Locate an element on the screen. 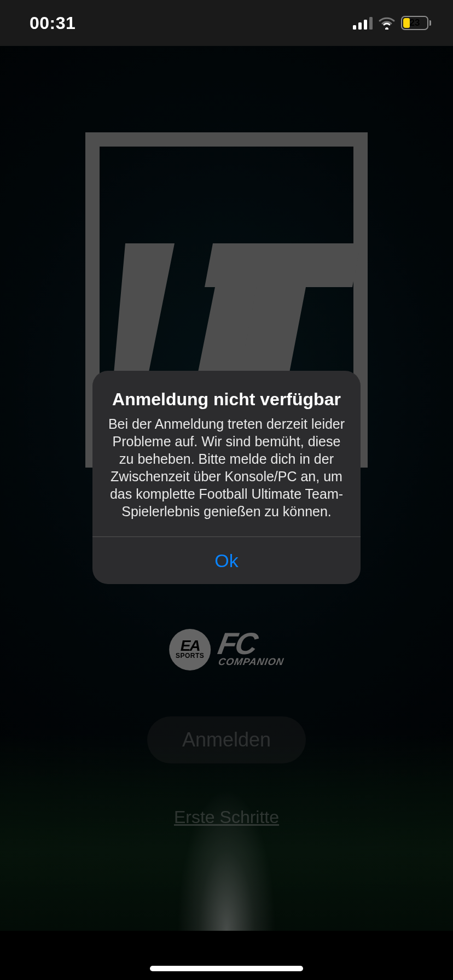  status-indicators: 23 is located at coordinates (392, 23).